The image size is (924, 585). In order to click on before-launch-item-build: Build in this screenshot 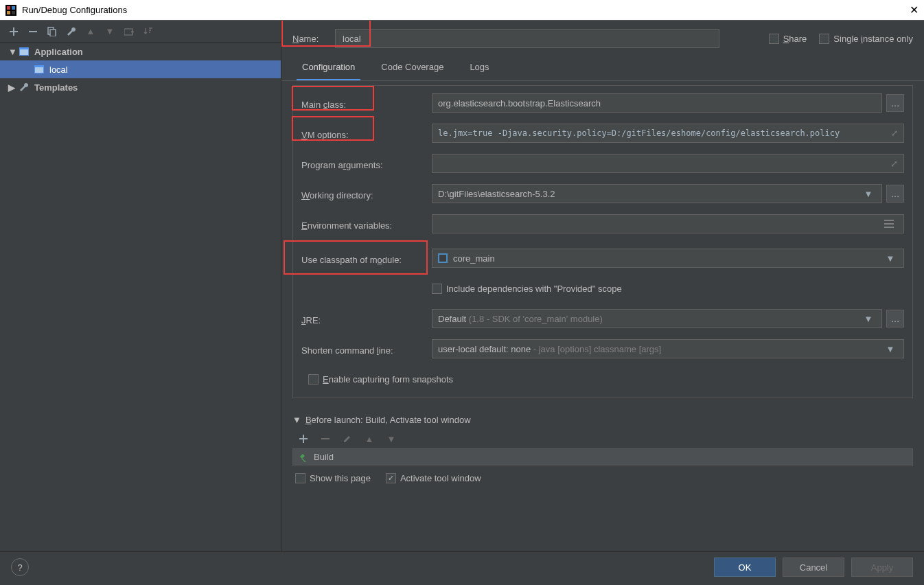, I will do `click(603, 457)`.